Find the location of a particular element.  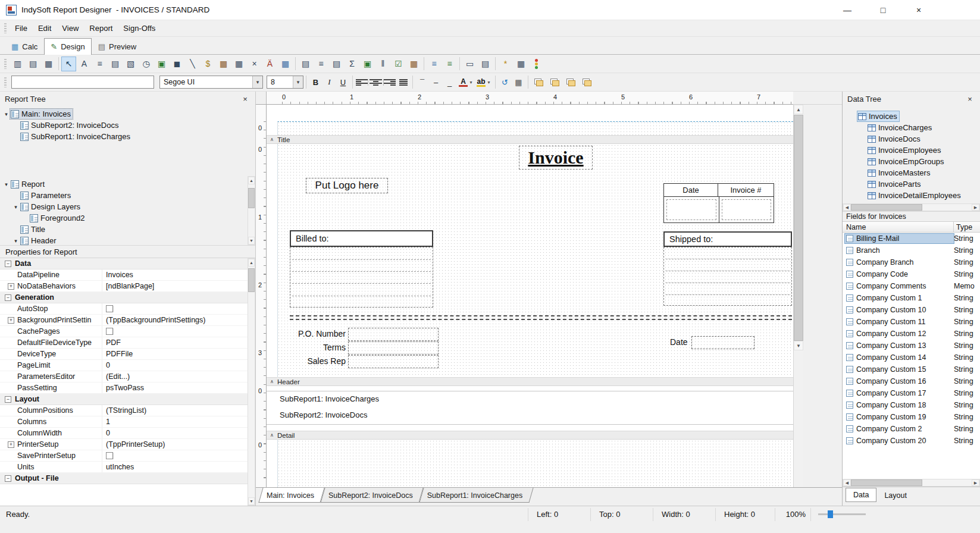

band-collapse-icon is located at coordinates (272, 139).